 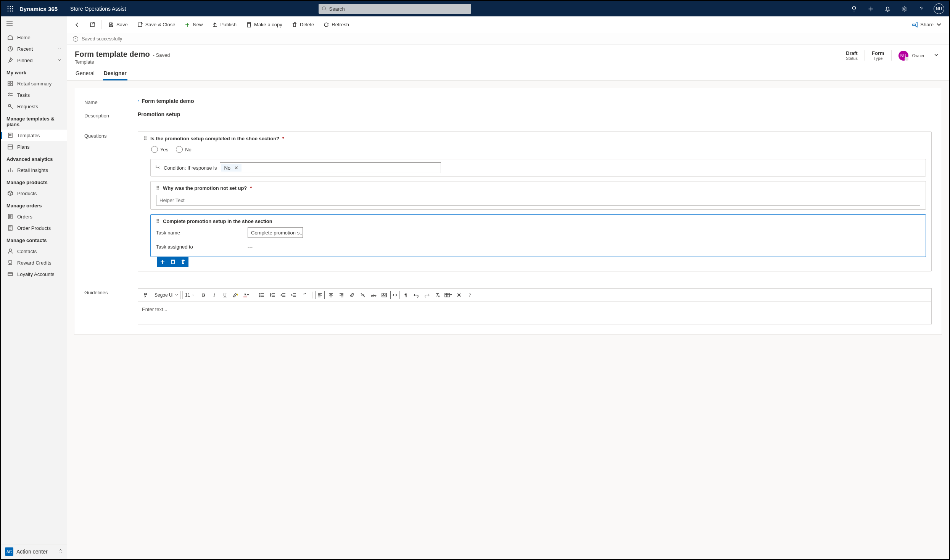 I want to click on add-icon, so click(x=871, y=9).